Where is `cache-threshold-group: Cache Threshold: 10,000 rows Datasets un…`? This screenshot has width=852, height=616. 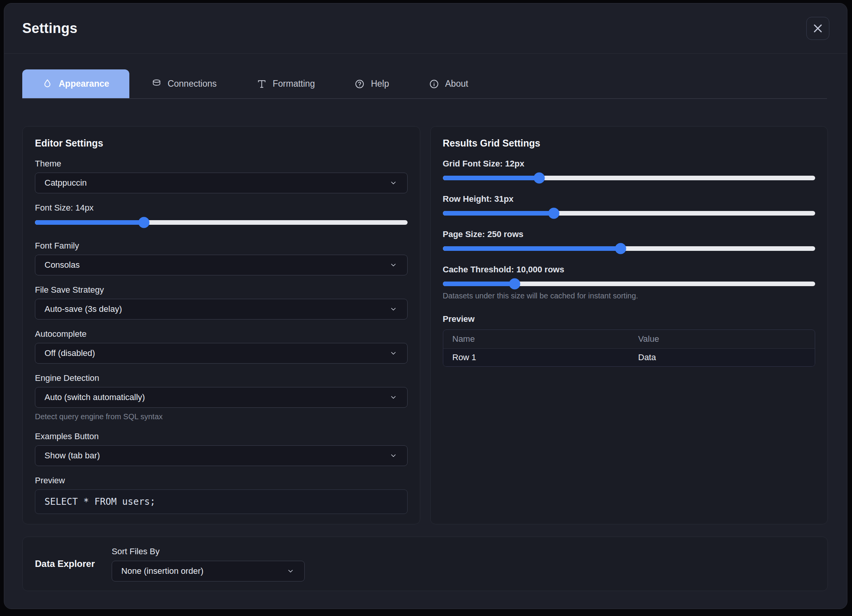 cache-threshold-group: Cache Threshold: 10,000 rows Datasets un… is located at coordinates (629, 282).